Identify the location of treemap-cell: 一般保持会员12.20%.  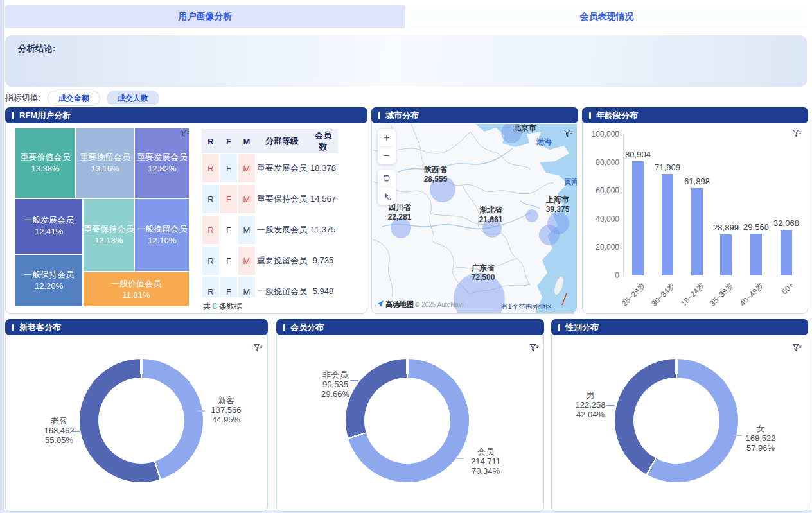
(49, 281).